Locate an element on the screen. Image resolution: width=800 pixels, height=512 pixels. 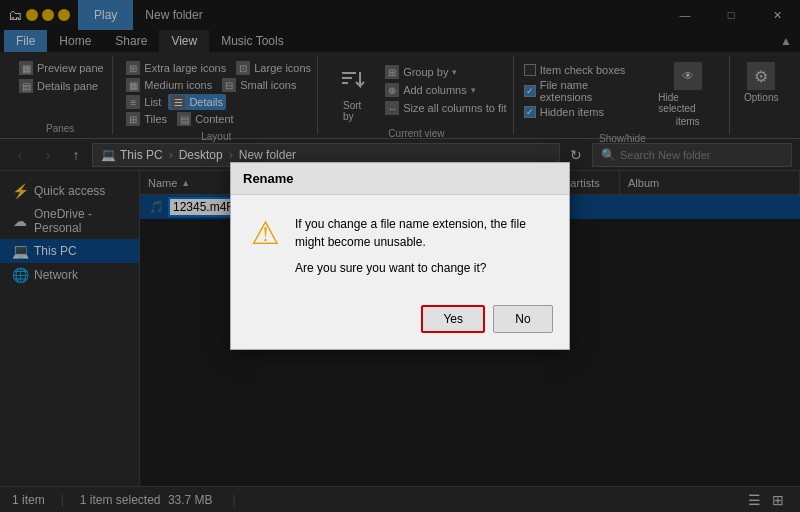
dialog-body: ⚠ If you change a file name extension, t… is located at coordinates (400, 246).